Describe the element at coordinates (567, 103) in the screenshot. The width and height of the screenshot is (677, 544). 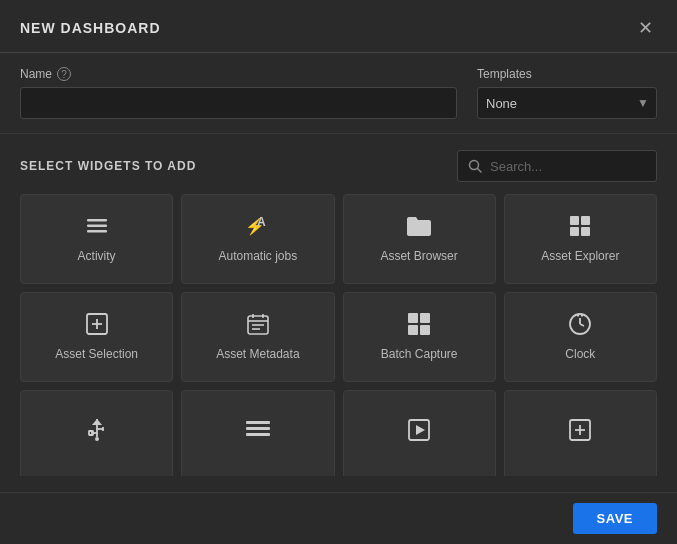
I see `templates-select-wrapper: None Default Custom ▼` at that location.